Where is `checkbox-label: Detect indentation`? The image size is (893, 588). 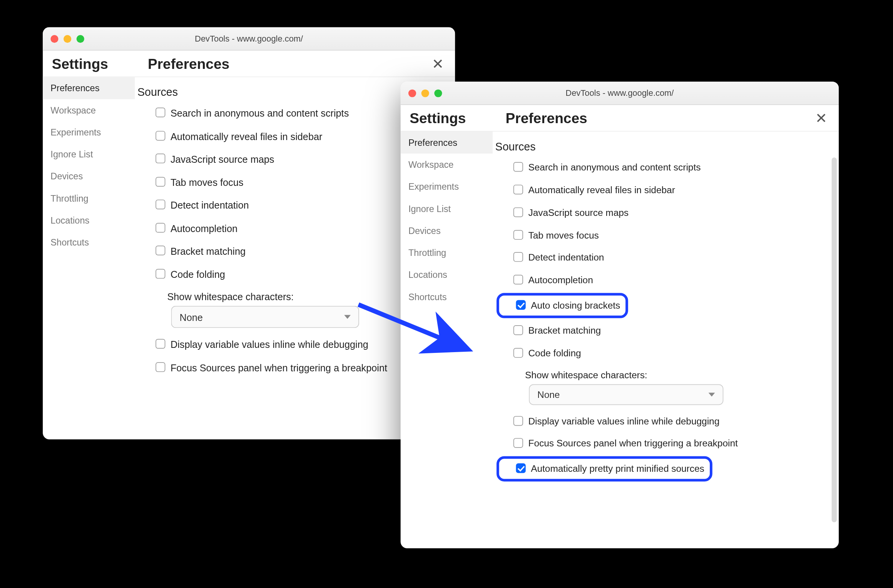 checkbox-label: Detect indentation is located at coordinates (675, 258).